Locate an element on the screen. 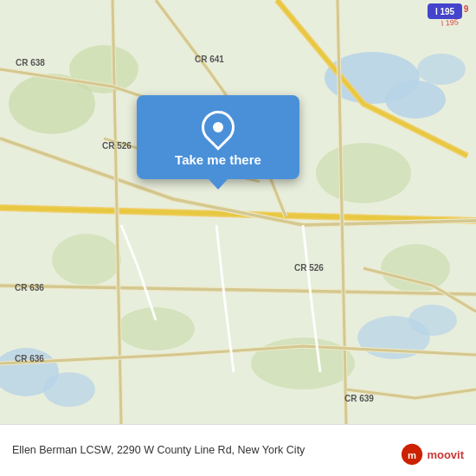 Image resolution: width=476 pixels, height=476 pixels. svg-text: m is located at coordinates (412, 455).